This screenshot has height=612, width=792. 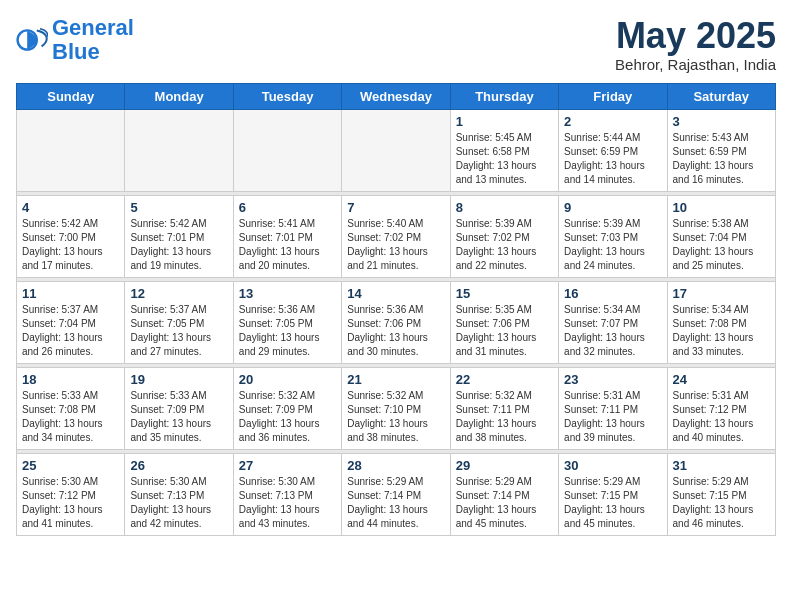 I want to click on day-number: 23, so click(x=612, y=380).